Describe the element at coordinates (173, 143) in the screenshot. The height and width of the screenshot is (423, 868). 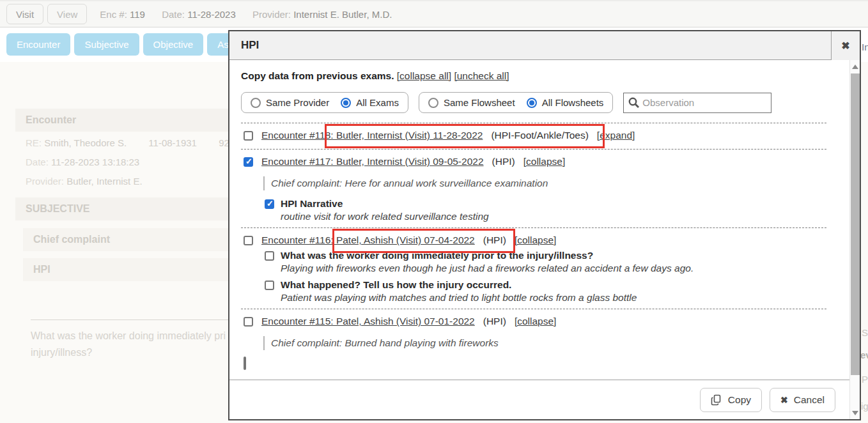
I see `patient-dob: 11-08-1931` at that location.